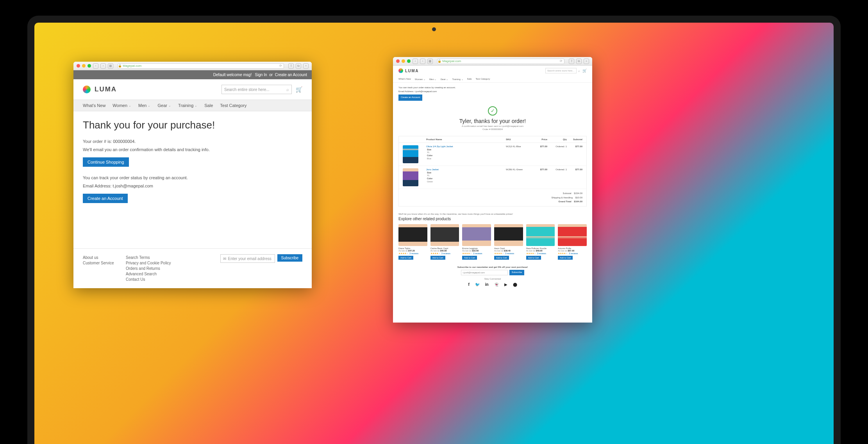 The height and width of the screenshot is (444, 868). What do you see at coordinates (477, 242) in the screenshot?
I see `product-card: Emma Leggings As low as $33.60 ★★★★★3 re…` at bounding box center [477, 242].